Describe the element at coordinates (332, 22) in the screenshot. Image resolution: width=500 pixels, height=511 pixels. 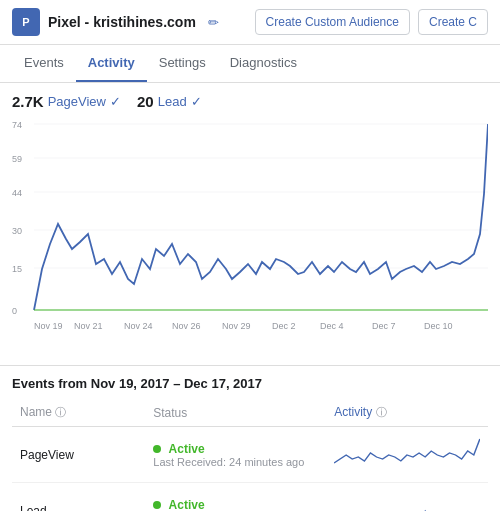
I see `create-custom-audience-button: Create Custom Audience` at that location.